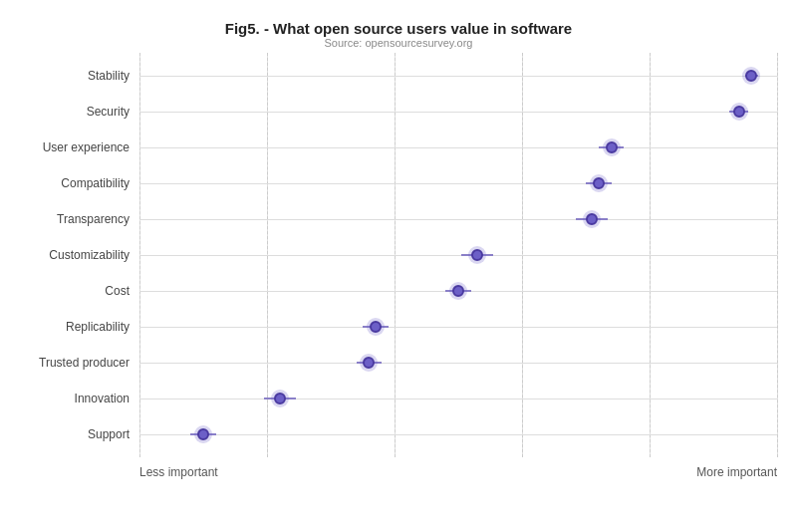 This screenshot has width=797, height=532. I want to click on chart-row: Compatibility, so click(458, 183).